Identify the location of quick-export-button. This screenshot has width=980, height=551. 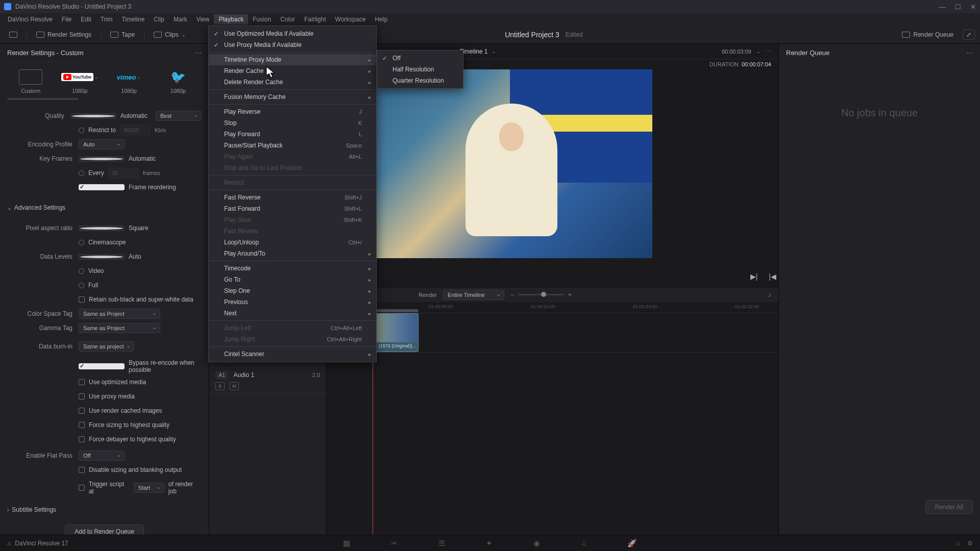
(13, 35).